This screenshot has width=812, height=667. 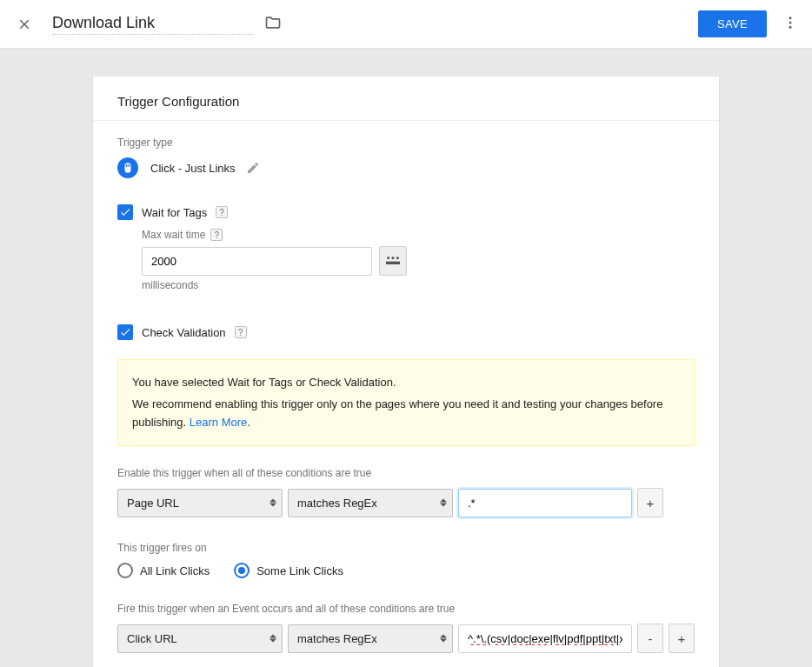 I want to click on variable-picker-button, so click(x=393, y=261).